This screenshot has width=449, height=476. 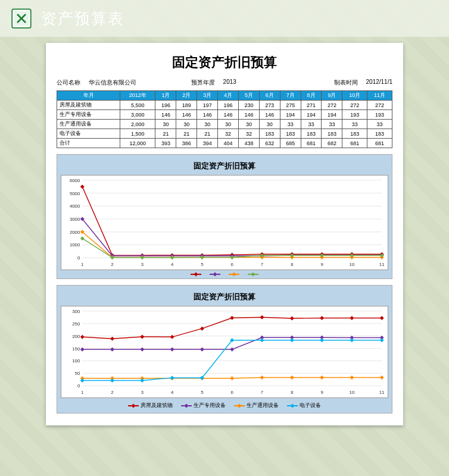 I want to click on table-header: 4月, so click(x=229, y=96).